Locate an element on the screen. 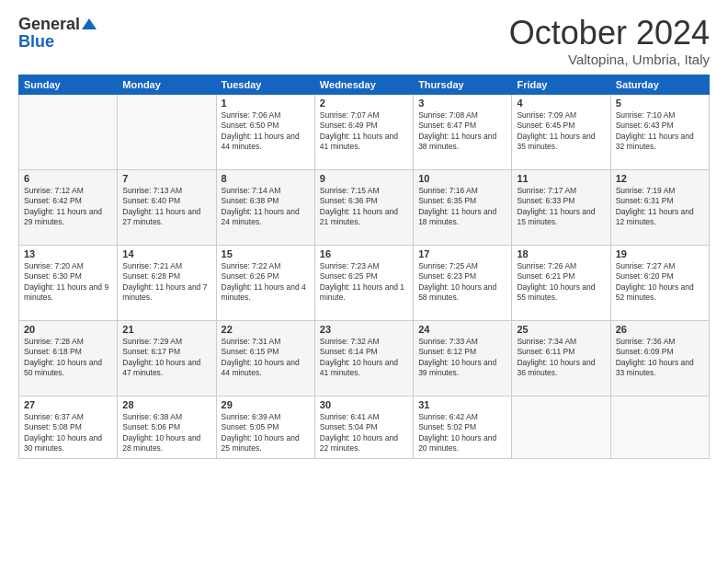 This screenshot has height=563, width=728. table-row: 12Sunrise: 7:19 AMSunset: 6:31 PMDayligh… is located at coordinates (660, 207).